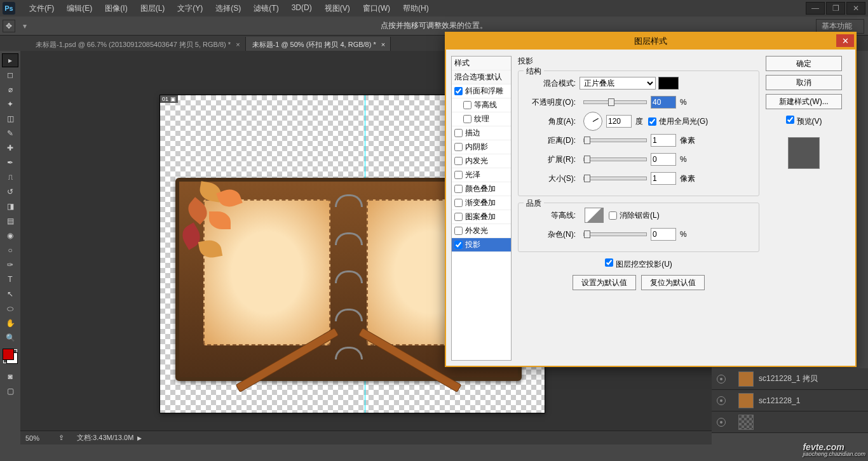 The height and width of the screenshot is (461, 868). What do you see at coordinates (482, 189) in the screenshot?
I see `style-颜色叠加: 颜色叠加` at bounding box center [482, 189].